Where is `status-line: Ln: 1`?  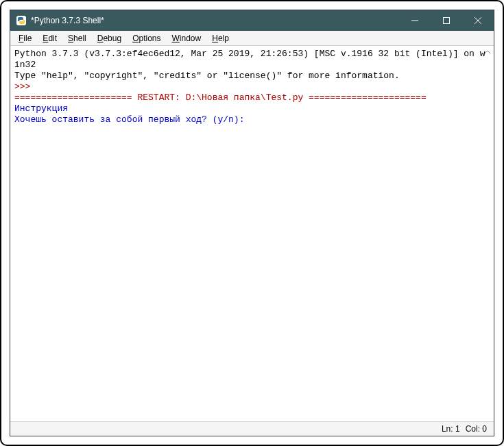 status-line: Ln: 1 is located at coordinates (451, 429).